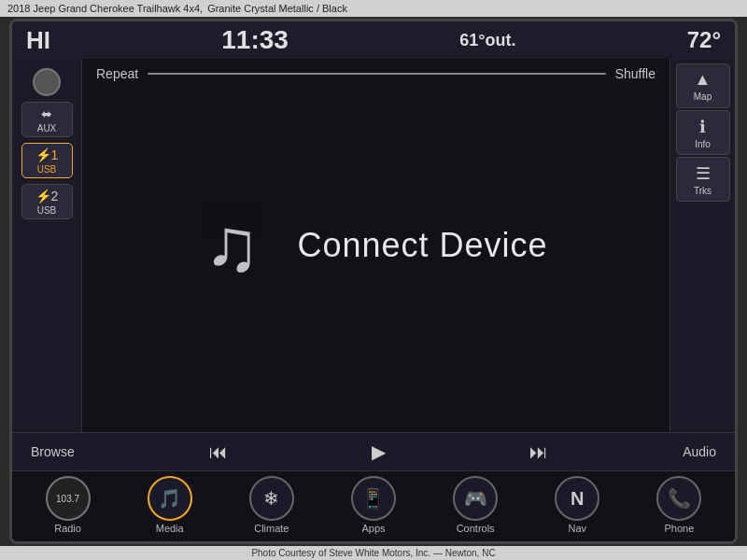  Describe the element at coordinates (374, 505) in the screenshot. I see `nav-apps: 📱 Apps` at that location.